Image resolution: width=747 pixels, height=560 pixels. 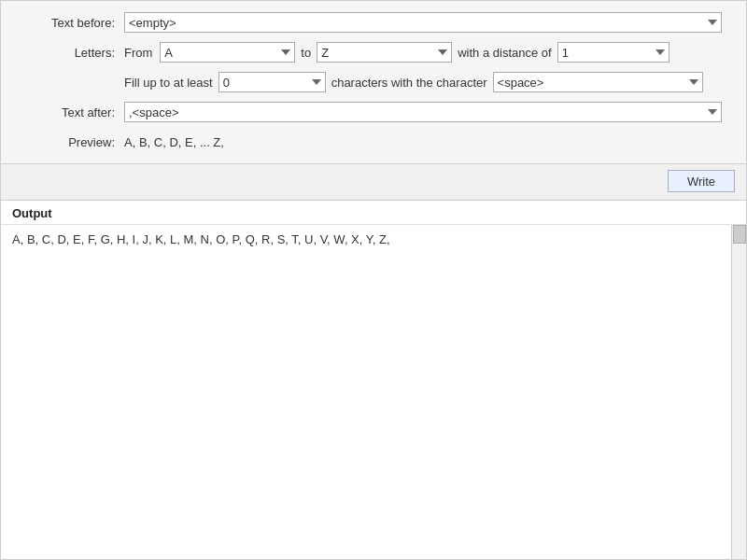 I want to click on scrollbar-track, so click(x=739, y=392).